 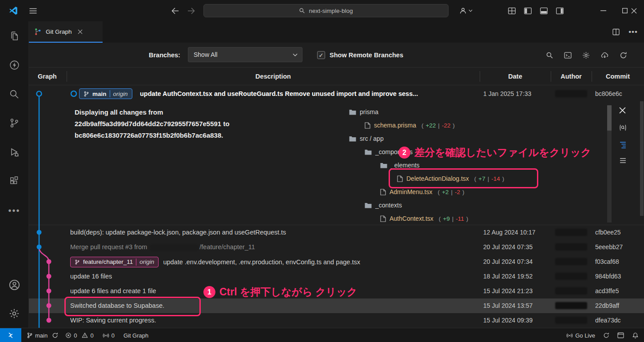 I want to click on layout-grid-icon, so click(x=512, y=11).